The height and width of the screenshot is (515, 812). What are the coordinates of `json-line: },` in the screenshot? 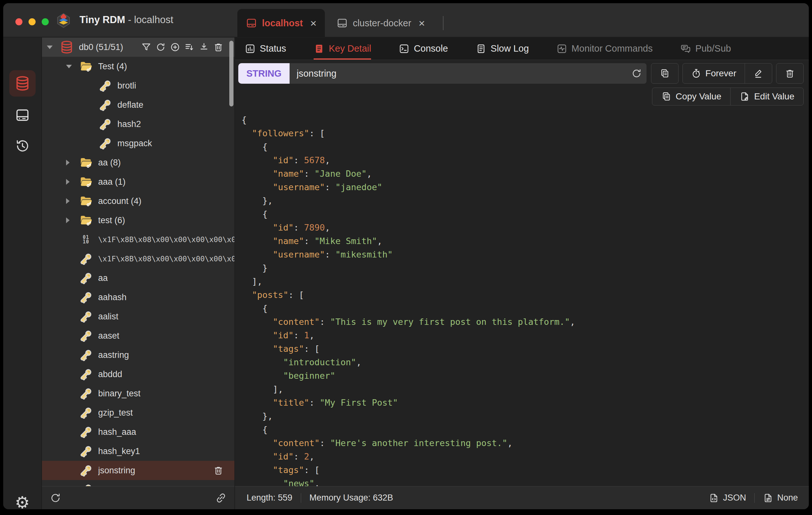 It's located at (525, 201).